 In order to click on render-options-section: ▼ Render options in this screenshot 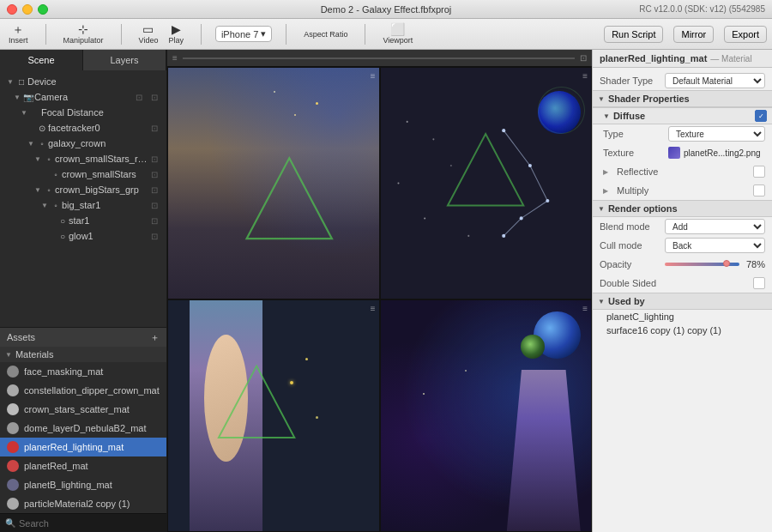, I will do `click(683, 209)`.